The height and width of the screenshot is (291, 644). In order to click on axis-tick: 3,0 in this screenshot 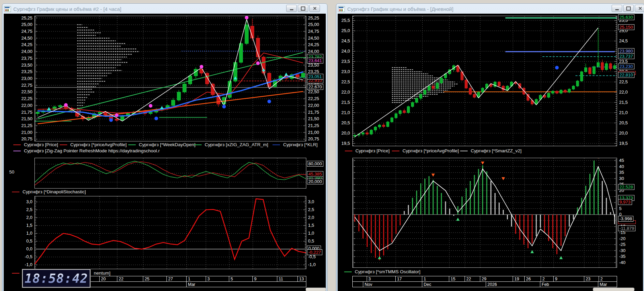, I will do `click(29, 202)`.